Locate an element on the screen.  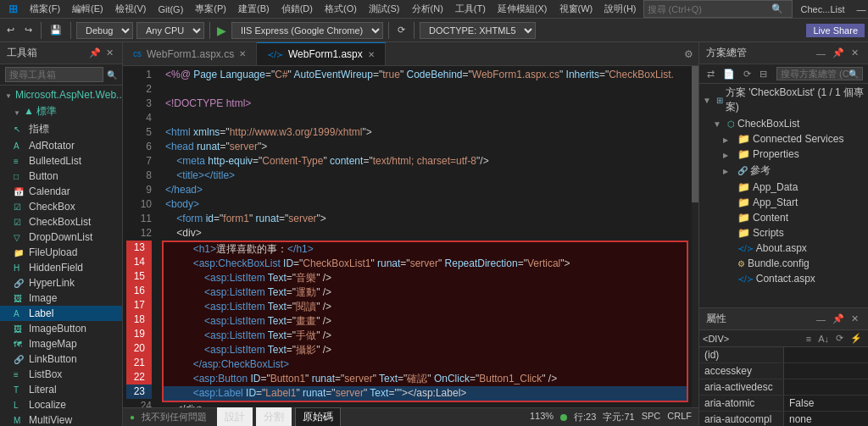
sync-button: ⇄ is located at coordinates (710, 75).